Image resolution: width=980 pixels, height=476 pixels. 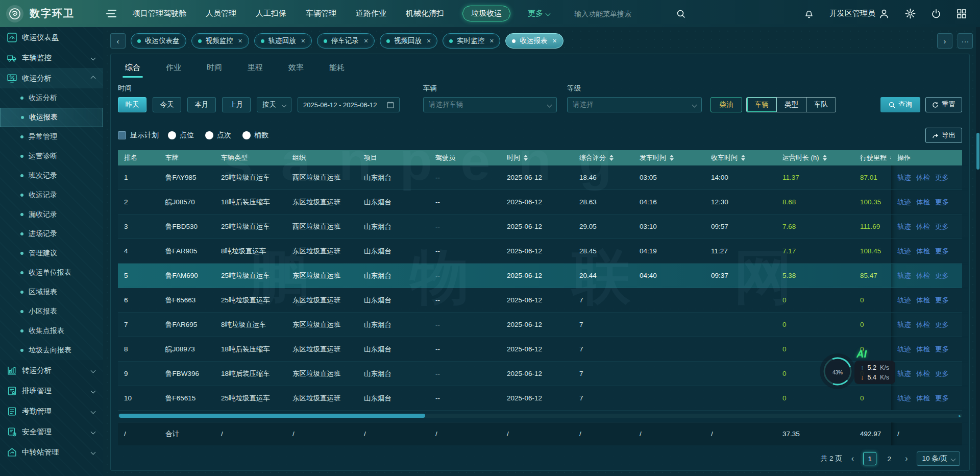 What do you see at coordinates (322, 158) in the screenshot?
I see `table-header-cell: 组织` at bounding box center [322, 158].